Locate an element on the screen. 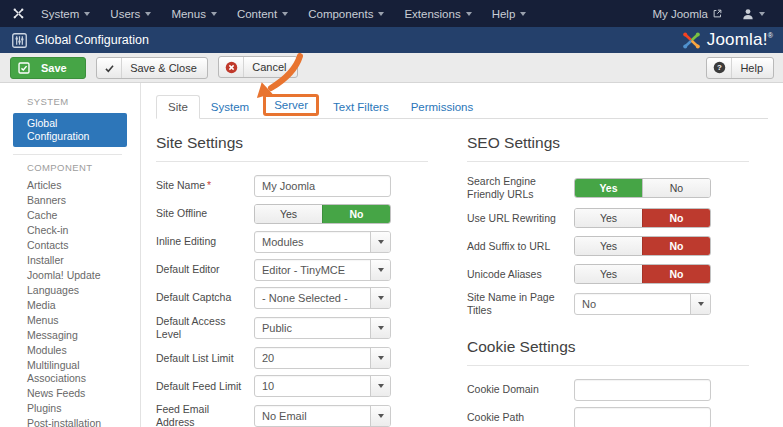  sidebar-item-news-feeds: News Feeds is located at coordinates (70, 394).